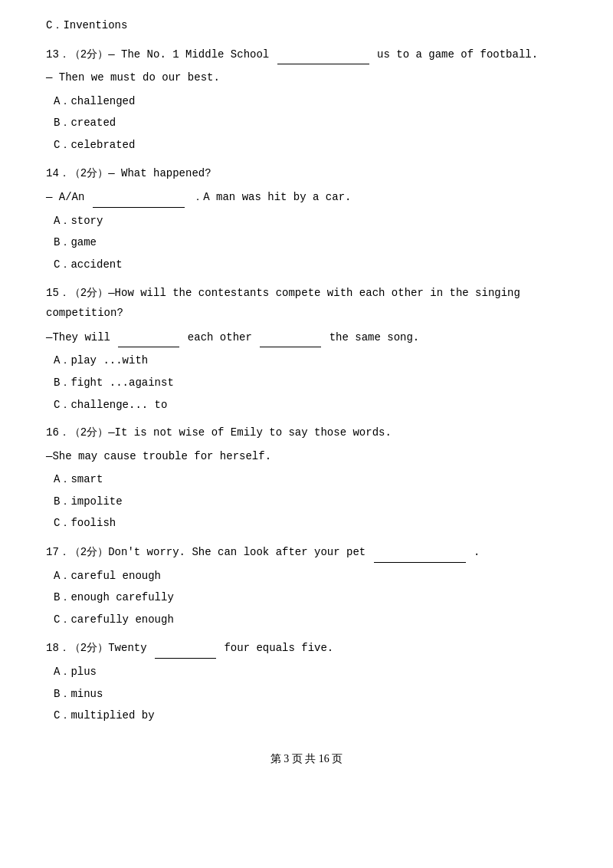 The height and width of the screenshot is (868, 613). What do you see at coordinates (306, 146) in the screenshot?
I see `q13-option-c: C．celebrated` at bounding box center [306, 146].